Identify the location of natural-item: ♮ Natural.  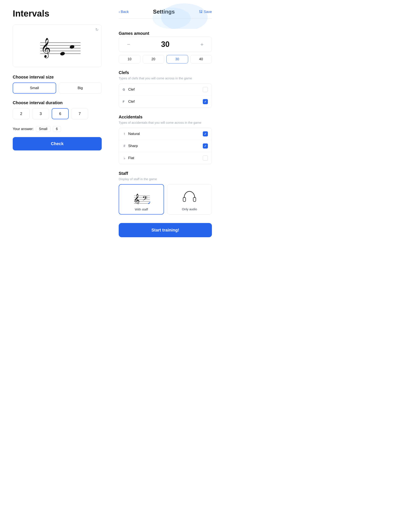
(165, 134).